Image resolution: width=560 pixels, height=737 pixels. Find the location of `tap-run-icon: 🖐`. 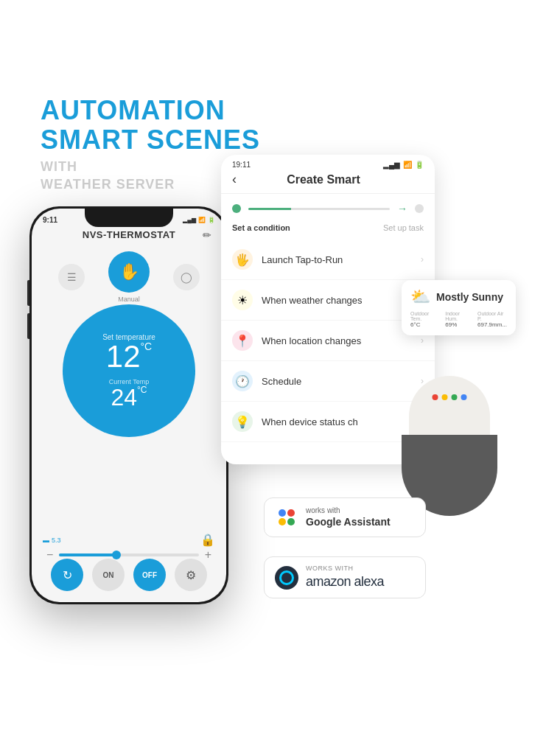

tap-run-icon: 🖐 is located at coordinates (242, 259).